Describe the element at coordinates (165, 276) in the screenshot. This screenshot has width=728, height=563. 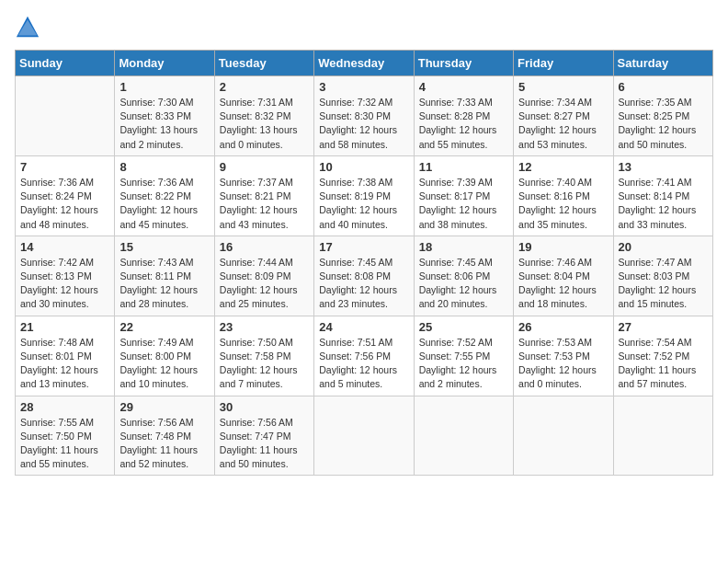
I see `calendar-cell: 15Sunrise: 7:43 AM Sunset: 8:11 PM Dayli…` at that location.